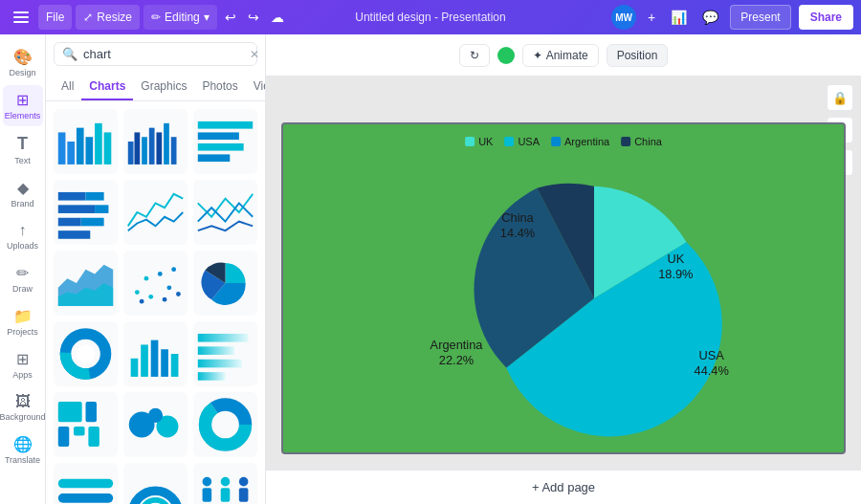  Describe the element at coordinates (226, 354) in the screenshot. I see `gallery-item-hbar-gradient` at that location.